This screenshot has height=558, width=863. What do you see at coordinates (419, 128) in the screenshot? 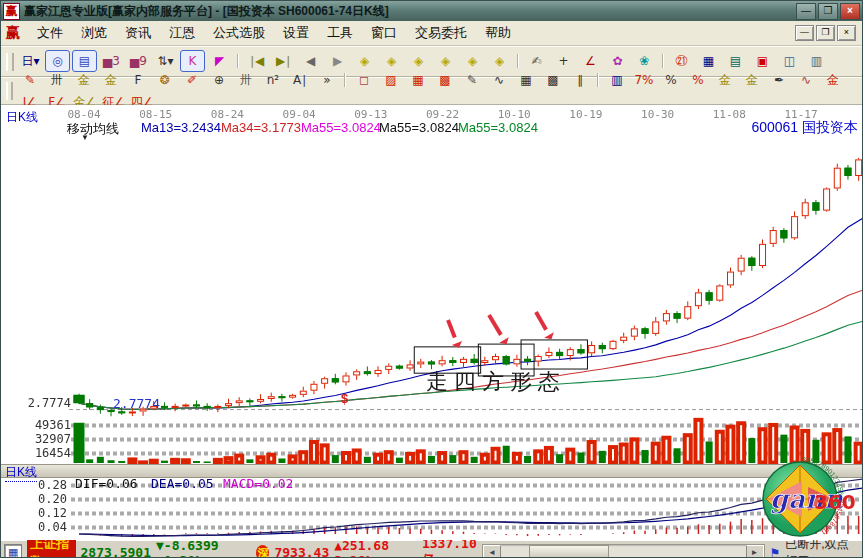
I see `ma-legend-item-4: Ma55=3.0824` at bounding box center [419, 128].